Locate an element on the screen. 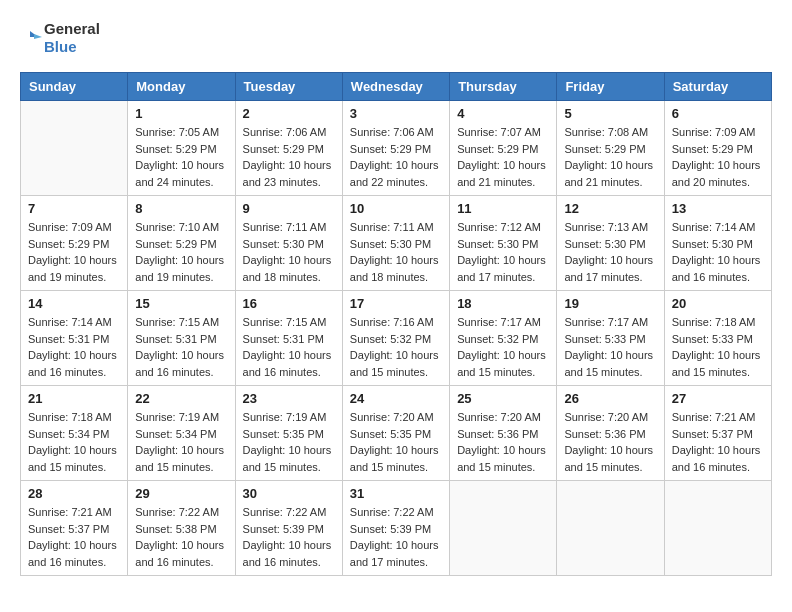  day-info: Sunrise: 7:18 AM Sunset: 5:34 PM Dayligh… is located at coordinates (74, 442).